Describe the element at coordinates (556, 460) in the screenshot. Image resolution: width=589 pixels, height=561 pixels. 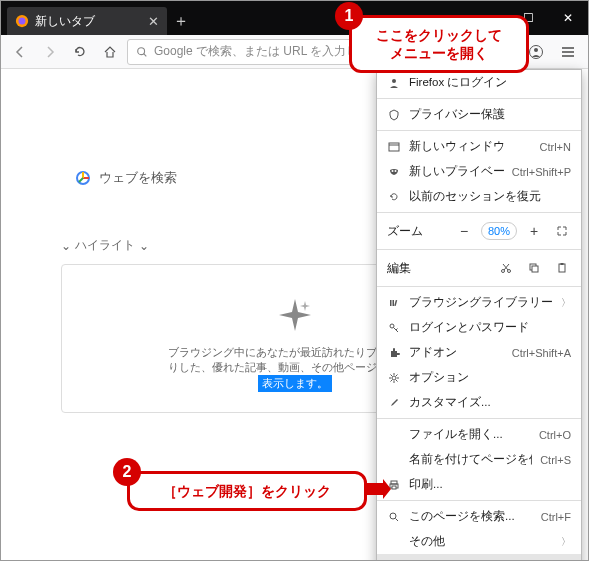
I see `shortcut: Ctrl+S` at that location.